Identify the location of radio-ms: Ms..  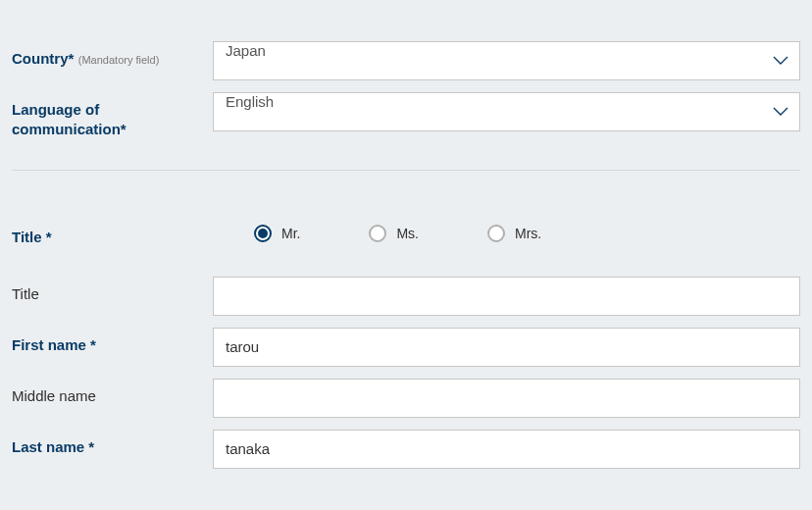
(394, 233).